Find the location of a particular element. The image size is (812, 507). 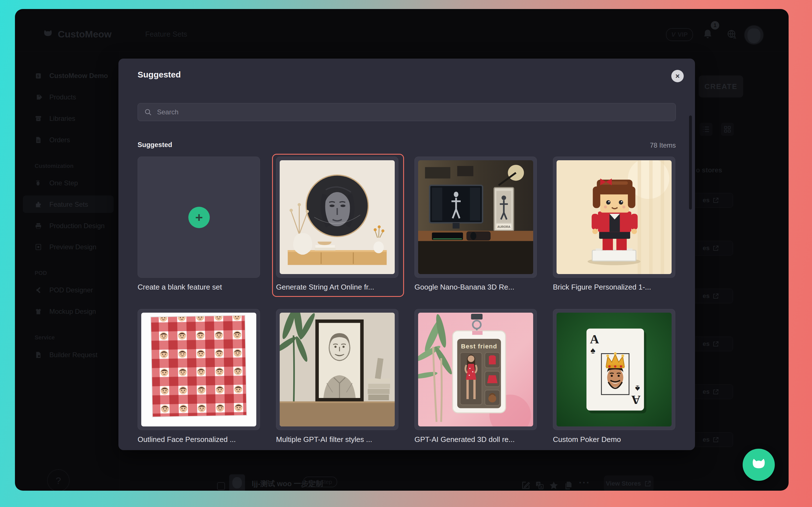

sidebar-item-production-design: Production Design is located at coordinates (77, 226).